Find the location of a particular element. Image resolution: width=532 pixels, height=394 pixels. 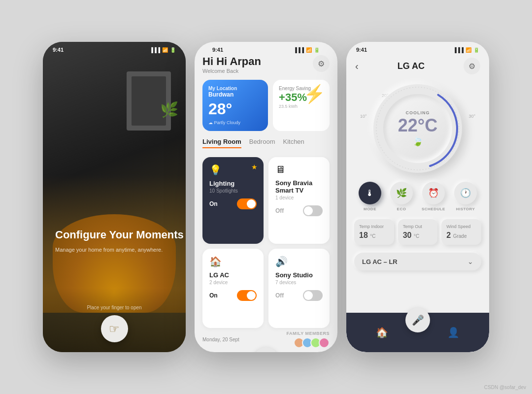

studio-name: Sony Studio is located at coordinates (299, 275).